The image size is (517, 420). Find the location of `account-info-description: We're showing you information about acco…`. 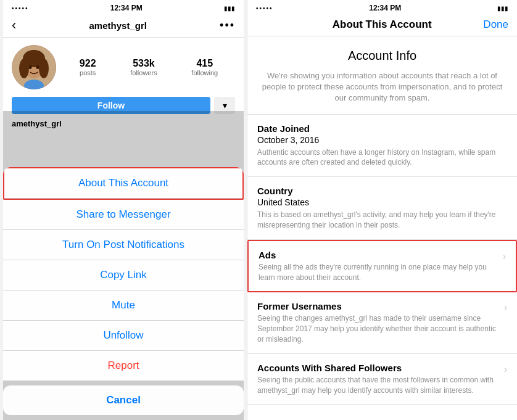

account-info-description: We're showing you information about acco… is located at coordinates (383, 88).